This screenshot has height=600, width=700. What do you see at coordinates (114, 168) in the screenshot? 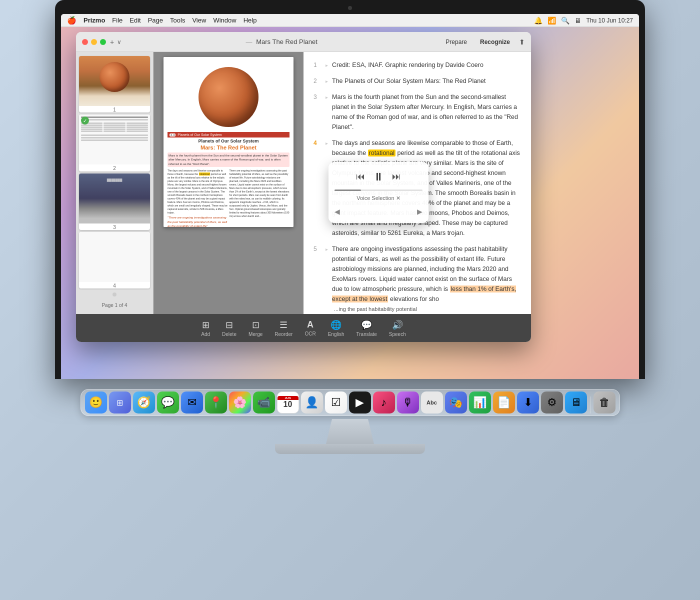
I see `page-num-2: 2` at bounding box center [114, 168].